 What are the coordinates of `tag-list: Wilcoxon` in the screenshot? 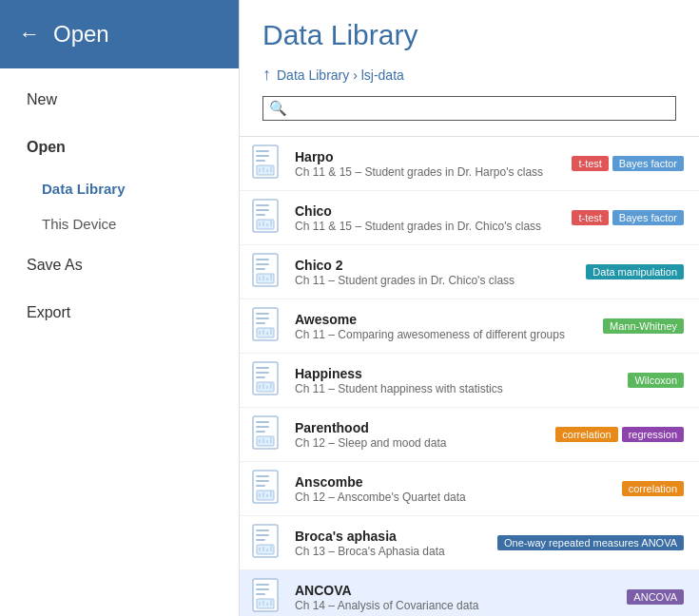 It's located at (656, 380).